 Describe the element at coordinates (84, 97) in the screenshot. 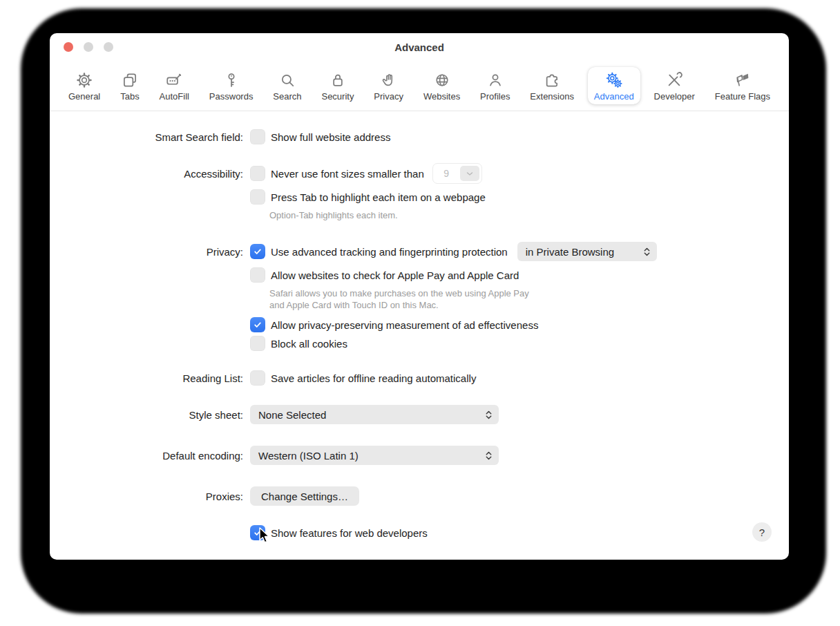

I see `tab-label: General` at that location.